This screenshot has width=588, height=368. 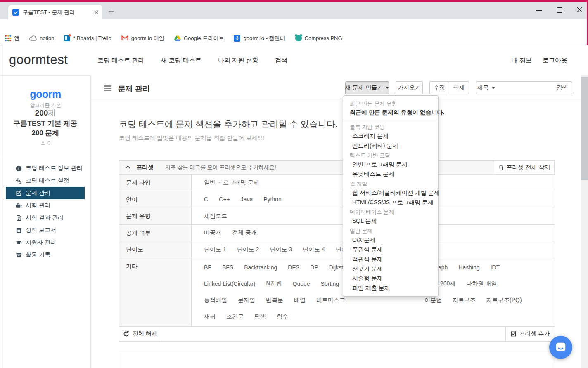 What do you see at coordinates (282, 317) in the screenshot?
I see `preset-tag: 함수` at bounding box center [282, 317].